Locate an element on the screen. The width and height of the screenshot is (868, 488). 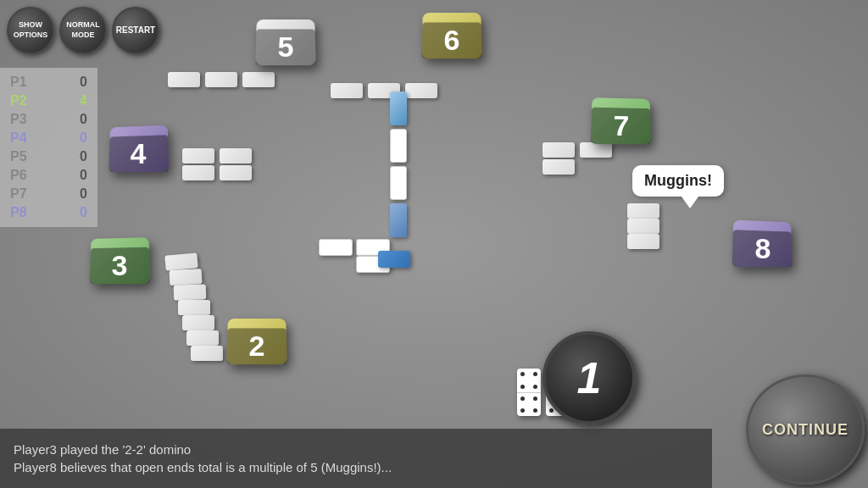
score-label-p2: P2 is located at coordinates (19, 101).